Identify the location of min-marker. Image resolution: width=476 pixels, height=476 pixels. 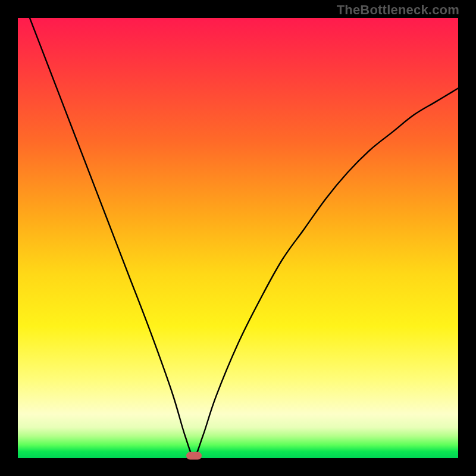
(194, 456).